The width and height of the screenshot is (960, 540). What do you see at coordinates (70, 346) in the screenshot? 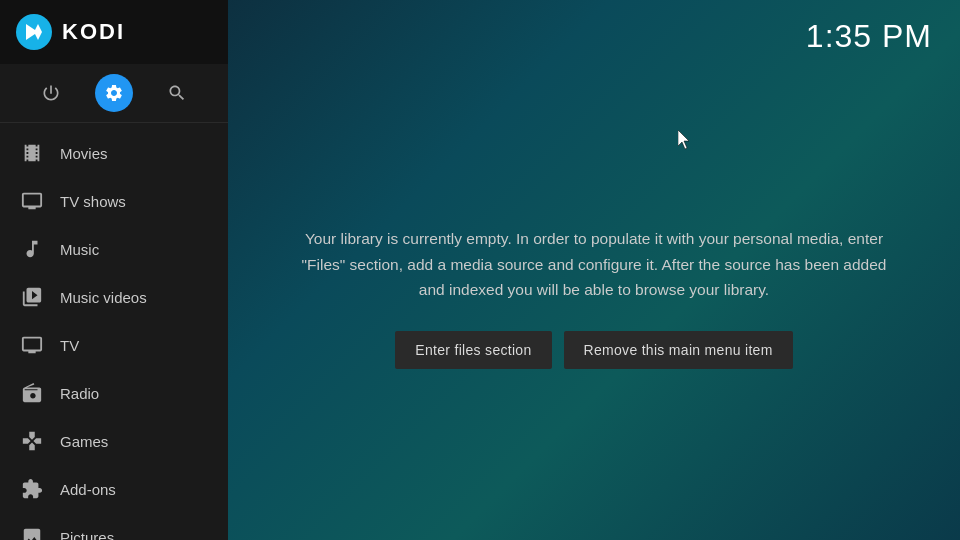
I see `sidebar-item-tv-label: TV` at bounding box center [70, 346].